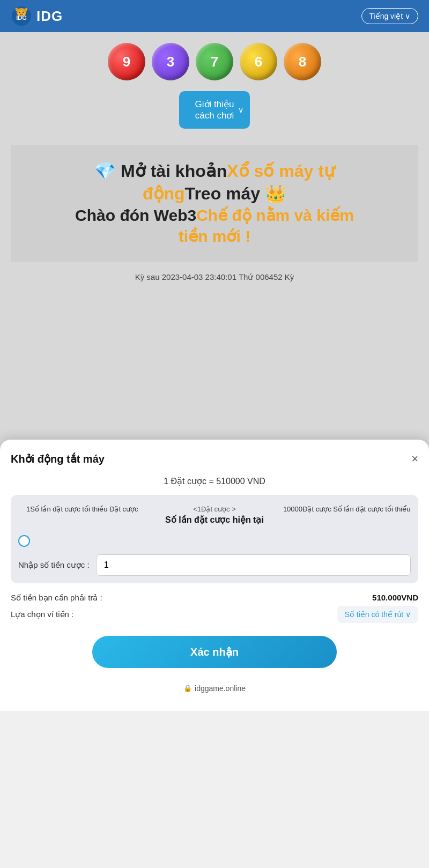 The image size is (429, 868). Describe the element at coordinates (214, 171) in the screenshot. I see `promo-line1: 💎 Mở tài khoảnXổ số máy tự` at that location.